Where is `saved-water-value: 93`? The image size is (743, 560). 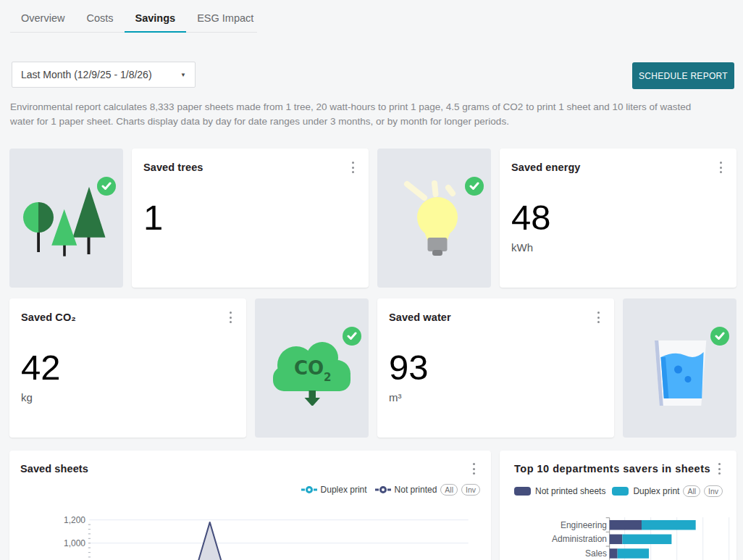 saved-water-value: 93 is located at coordinates (495, 368).